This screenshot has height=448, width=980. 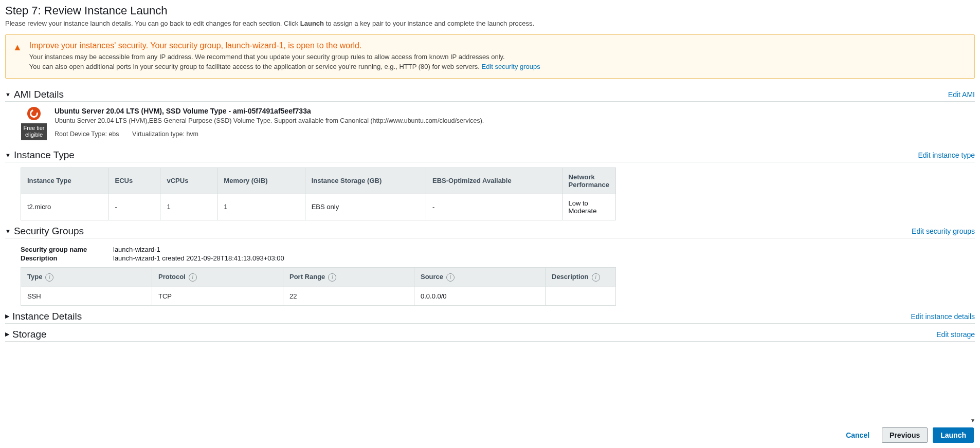 I want to click on edit-storage-link: Edit storage, so click(x=955, y=334).